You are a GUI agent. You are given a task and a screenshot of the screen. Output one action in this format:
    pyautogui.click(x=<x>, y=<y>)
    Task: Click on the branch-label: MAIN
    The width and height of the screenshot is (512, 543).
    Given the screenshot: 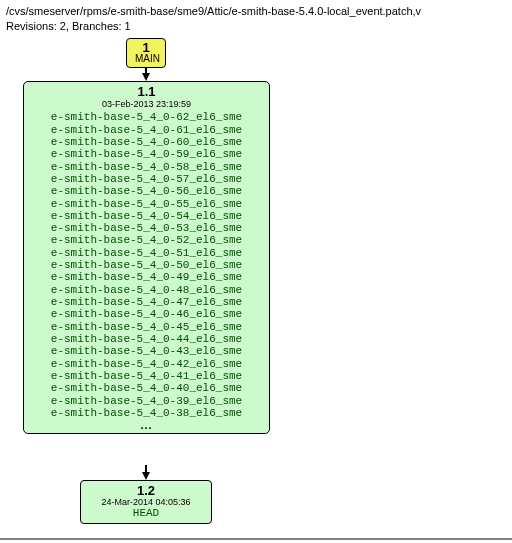 What is the action you would take?
    pyautogui.click(x=146, y=59)
    